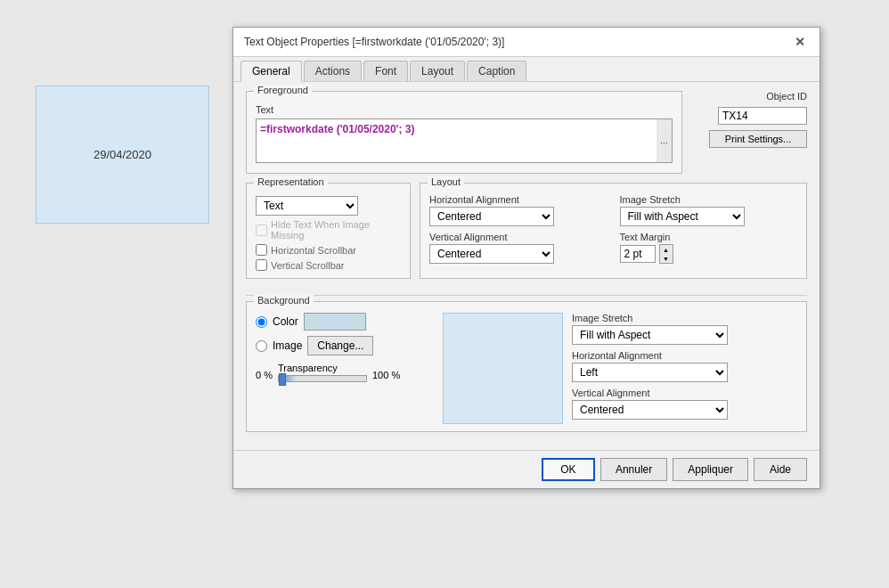  What do you see at coordinates (666, 249) in the screenshot?
I see `spinner-up-button: ▲` at bounding box center [666, 249].